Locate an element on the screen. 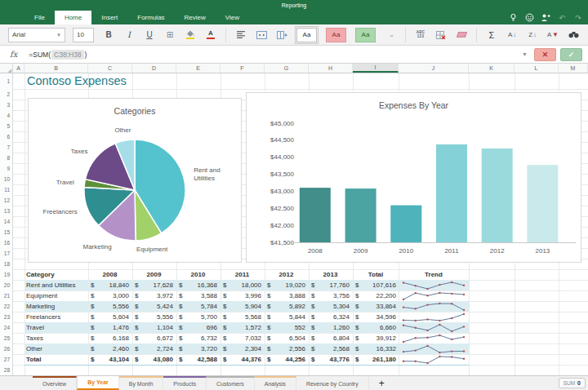 This screenshot has width=588, height=390. cell-style-normal: Aa is located at coordinates (307, 35).